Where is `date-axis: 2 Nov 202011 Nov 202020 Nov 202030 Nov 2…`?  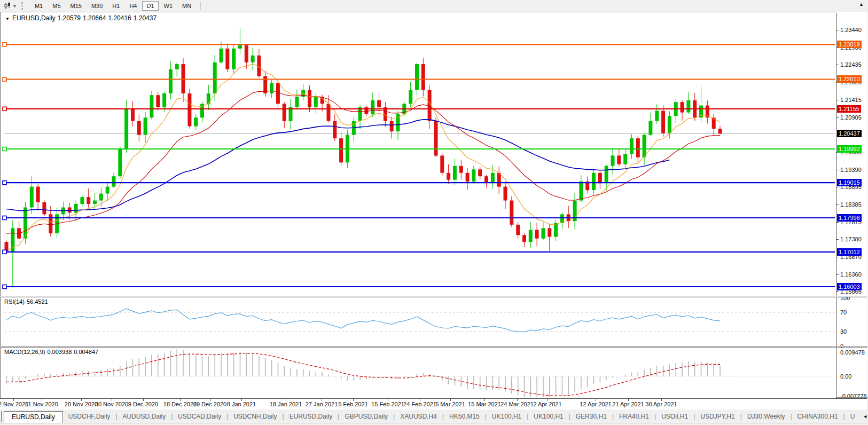 date-axis: 2 Nov 202011 Nov 202020 Nov 202030 Nov 2… is located at coordinates (434, 404).